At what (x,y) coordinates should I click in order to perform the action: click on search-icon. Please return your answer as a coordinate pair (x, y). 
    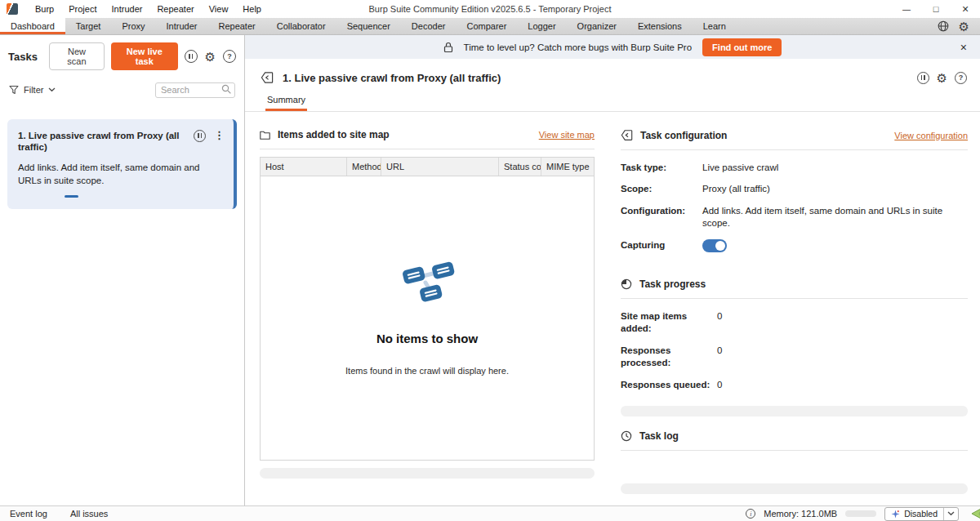
    Looking at the image, I should click on (227, 90).